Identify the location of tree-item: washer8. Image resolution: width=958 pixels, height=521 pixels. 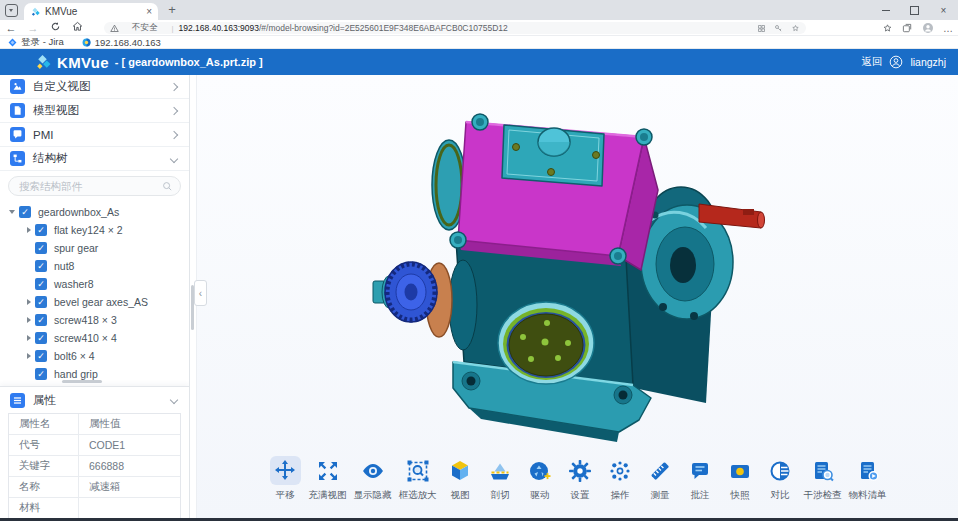
(94, 284).